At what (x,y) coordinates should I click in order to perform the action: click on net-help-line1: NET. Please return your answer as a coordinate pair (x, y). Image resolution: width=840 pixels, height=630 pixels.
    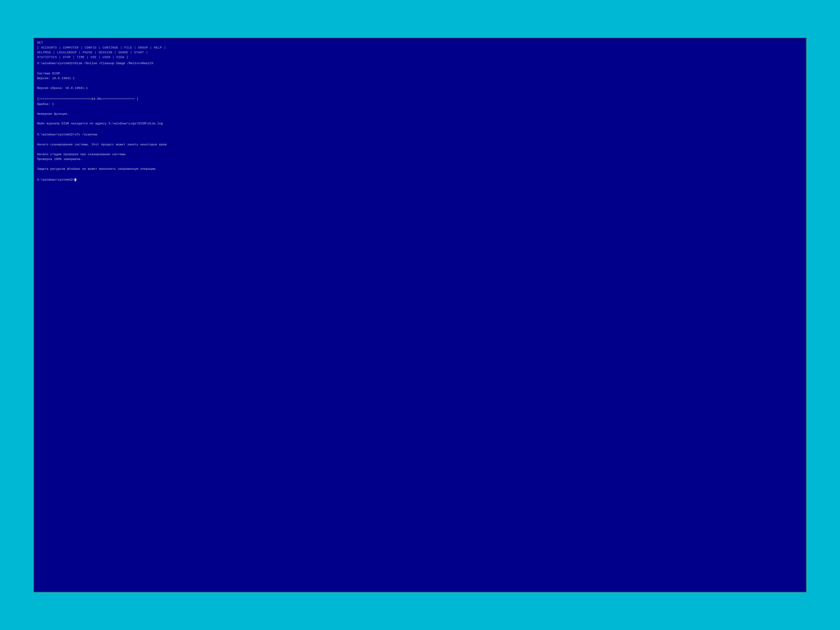
    Looking at the image, I should click on (420, 43).